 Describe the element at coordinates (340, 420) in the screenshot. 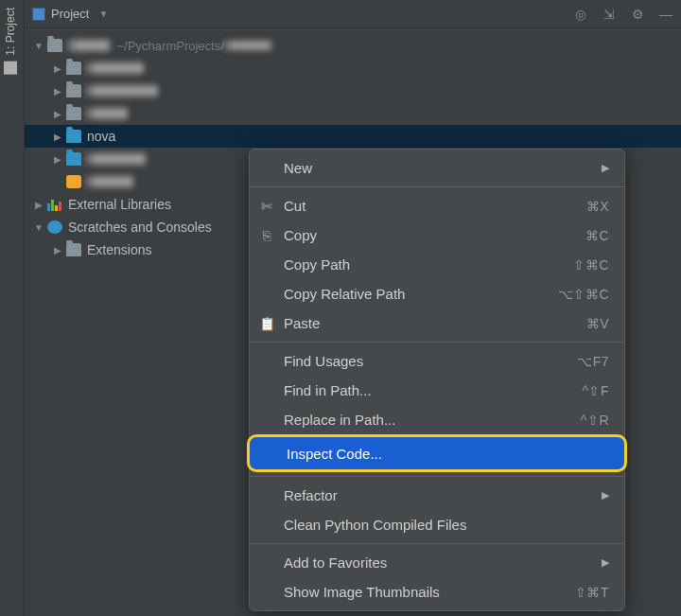

I see `menu-item-label: Replace in Path...` at that location.